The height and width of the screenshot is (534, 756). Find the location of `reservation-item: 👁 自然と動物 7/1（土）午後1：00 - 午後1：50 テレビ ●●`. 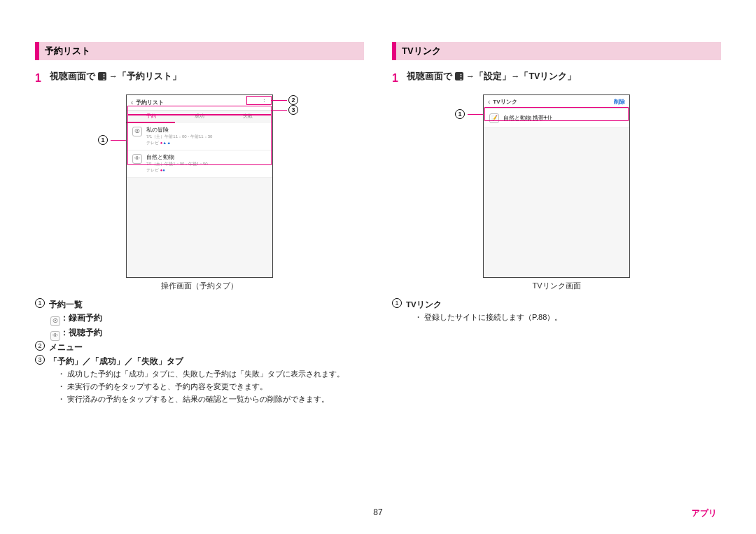

reservation-item: 👁 自然と動物 7/1（土）午後1：00 - 午後1：50 テレビ ●● is located at coordinates (200, 164).